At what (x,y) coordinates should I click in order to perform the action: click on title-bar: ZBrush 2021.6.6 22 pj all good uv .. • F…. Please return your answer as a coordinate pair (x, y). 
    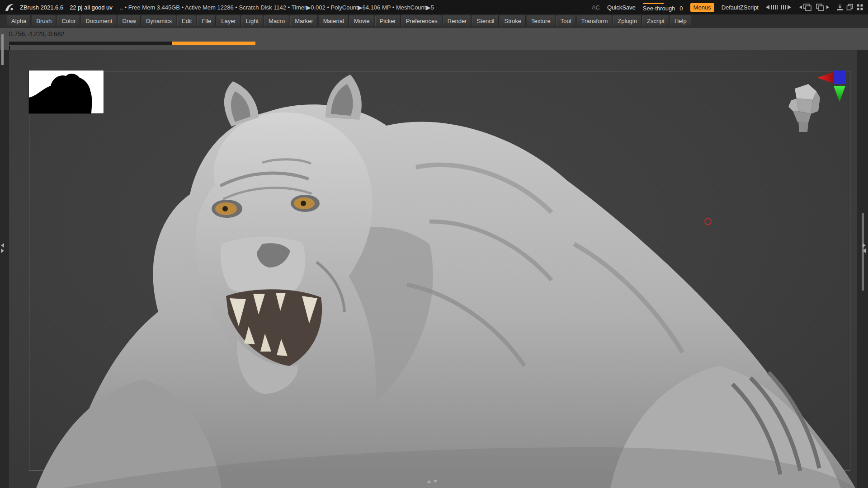
    Looking at the image, I should click on (434, 7).